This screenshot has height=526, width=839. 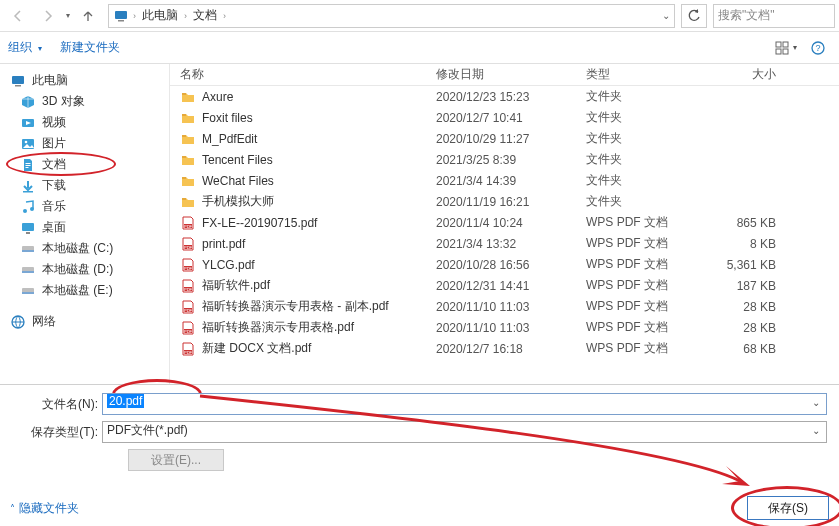 What do you see at coordinates (744, 74) in the screenshot?
I see `col-size: 大小` at bounding box center [744, 74].